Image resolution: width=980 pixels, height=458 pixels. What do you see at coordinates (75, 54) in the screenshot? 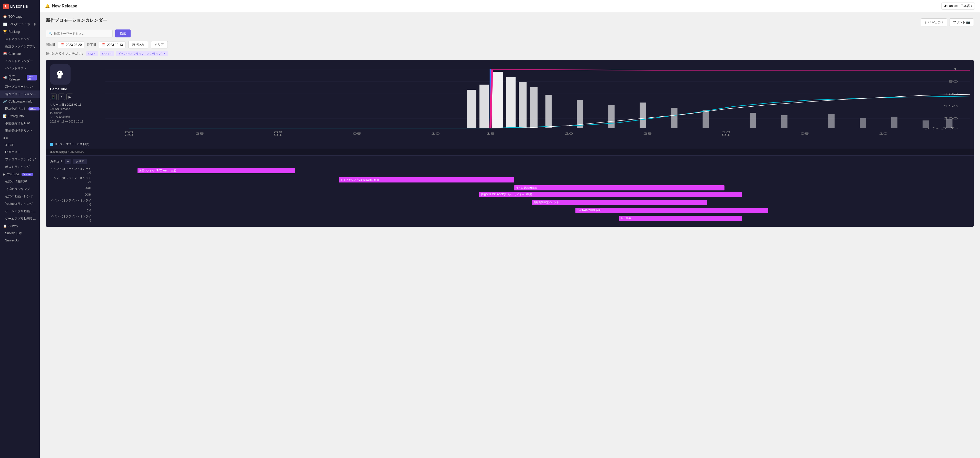
I see `category-label: 大カテゴリ：` at bounding box center [75, 54].